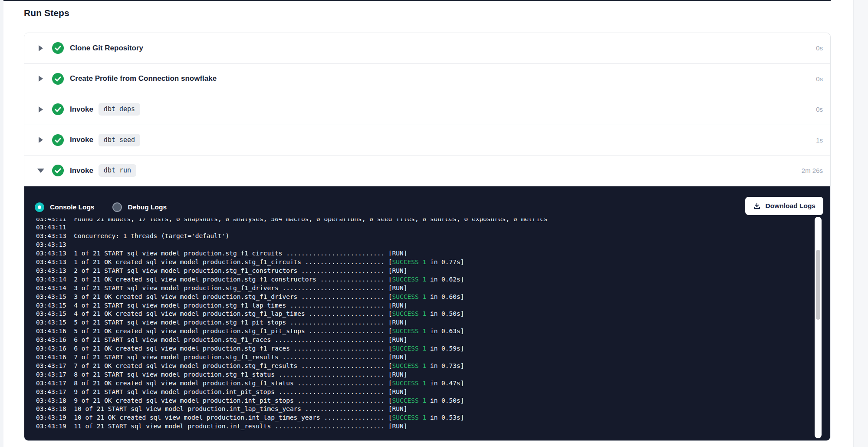 Image resolution: width=868 pixels, height=447 pixels. What do you see at coordinates (41, 171) in the screenshot?
I see `collapse-caret-icon` at bounding box center [41, 171].